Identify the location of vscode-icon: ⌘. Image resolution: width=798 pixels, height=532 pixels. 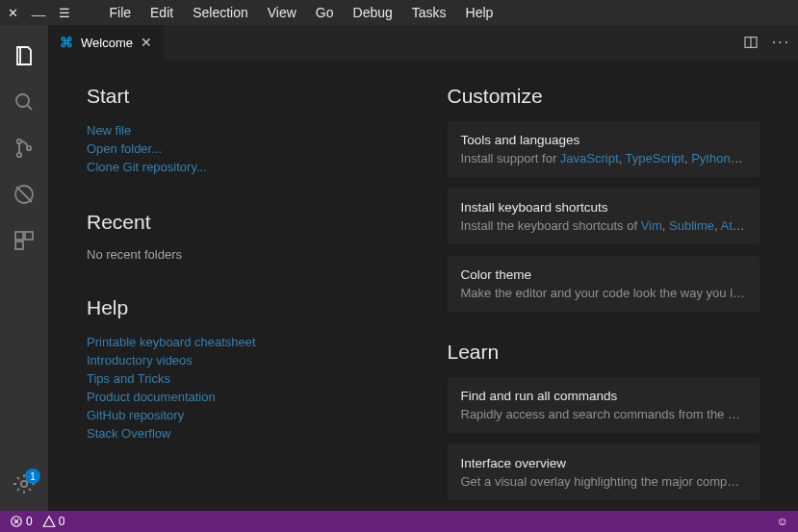
(66, 42).